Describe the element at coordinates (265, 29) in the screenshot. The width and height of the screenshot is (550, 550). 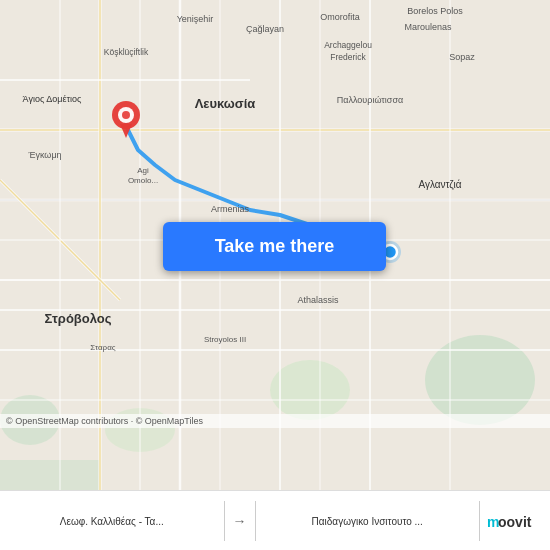
I see `svg-text: Çağlayan` at that location.